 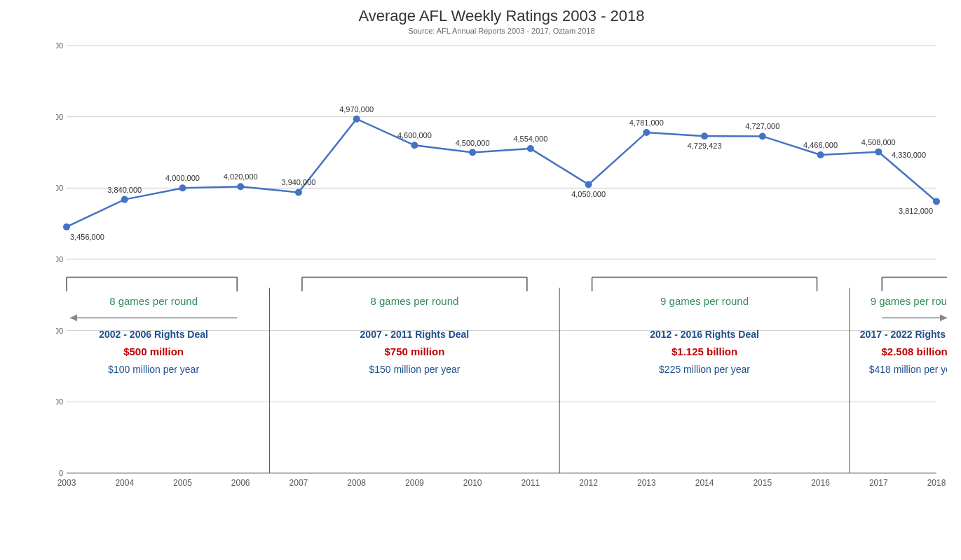 I want to click on svg-text: 3,456,000, so click(x=87, y=237).